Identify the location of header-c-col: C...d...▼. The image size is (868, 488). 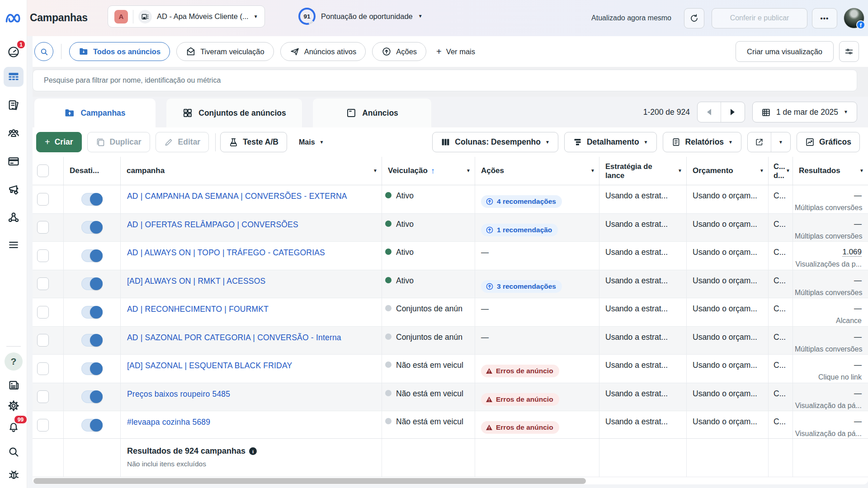
(781, 171).